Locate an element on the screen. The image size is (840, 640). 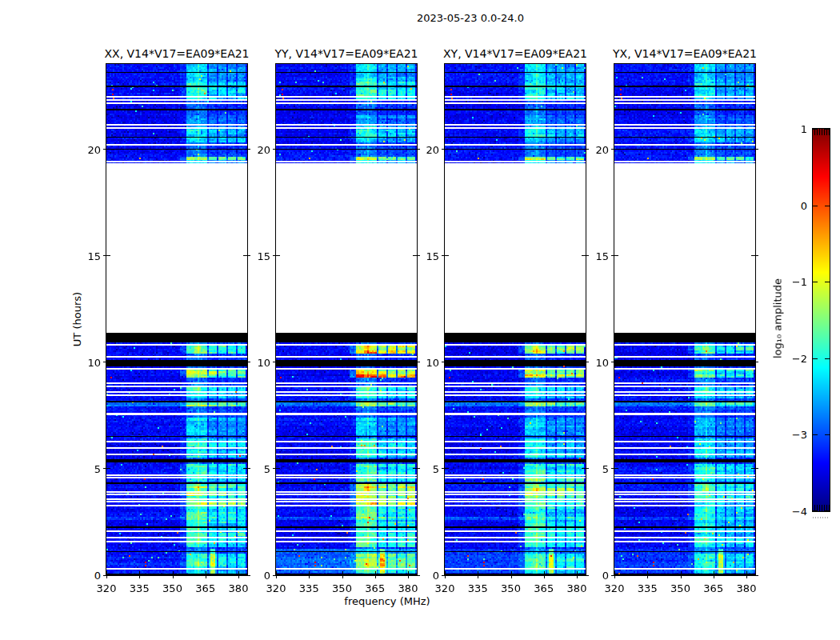
y-axis-label: UT (hours) is located at coordinates (77, 319).